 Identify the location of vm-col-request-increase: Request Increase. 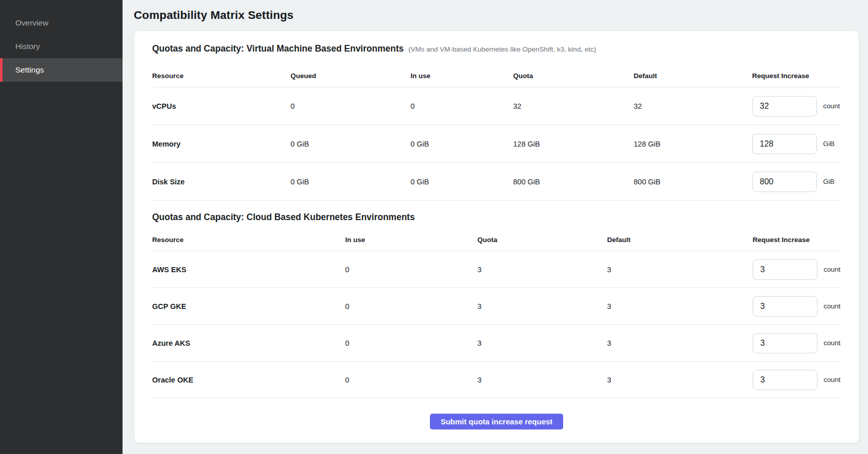
(797, 76).